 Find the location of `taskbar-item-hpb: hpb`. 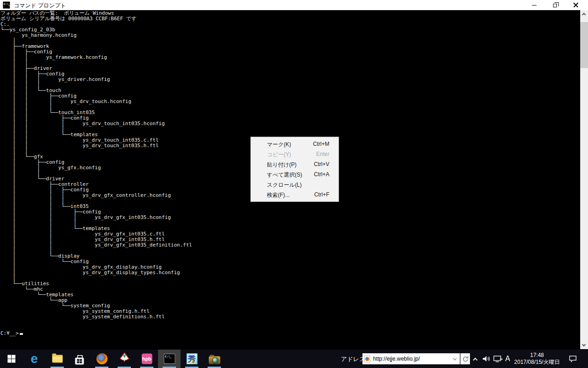

taskbar-item-hpb: hpb is located at coordinates (147, 359).